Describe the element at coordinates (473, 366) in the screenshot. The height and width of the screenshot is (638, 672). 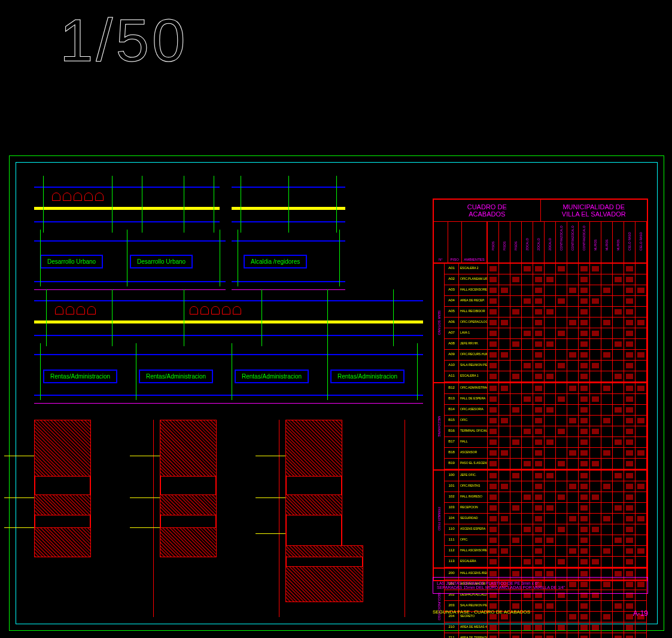
I see `row-ambiente: SALA REUNION PERSONAL` at that location.